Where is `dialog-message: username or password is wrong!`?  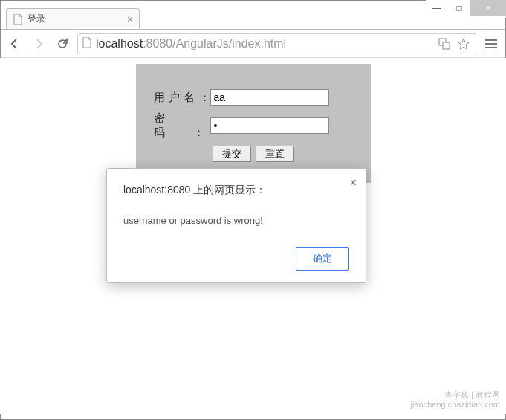
dialog-message: username or password is wrong! is located at coordinates (236, 220).